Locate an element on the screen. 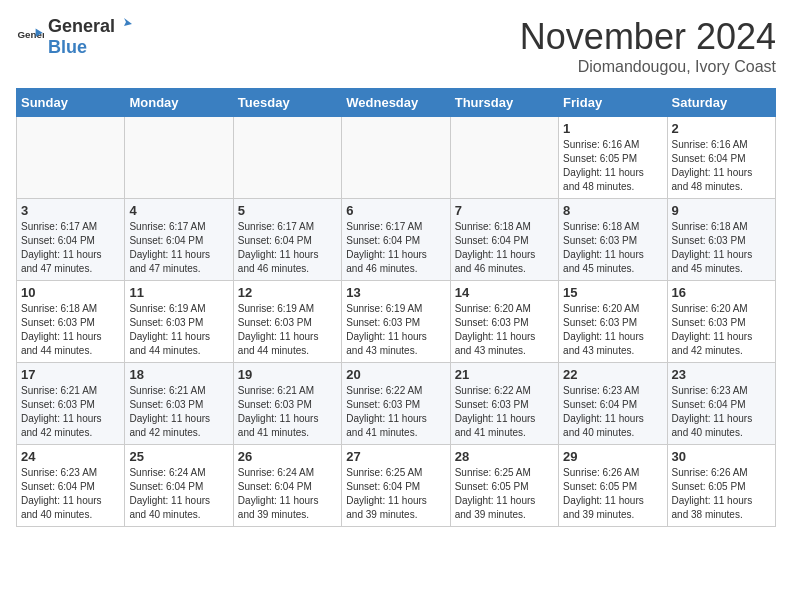 This screenshot has height=612, width=792. logo-bird-icon is located at coordinates (124, 24).